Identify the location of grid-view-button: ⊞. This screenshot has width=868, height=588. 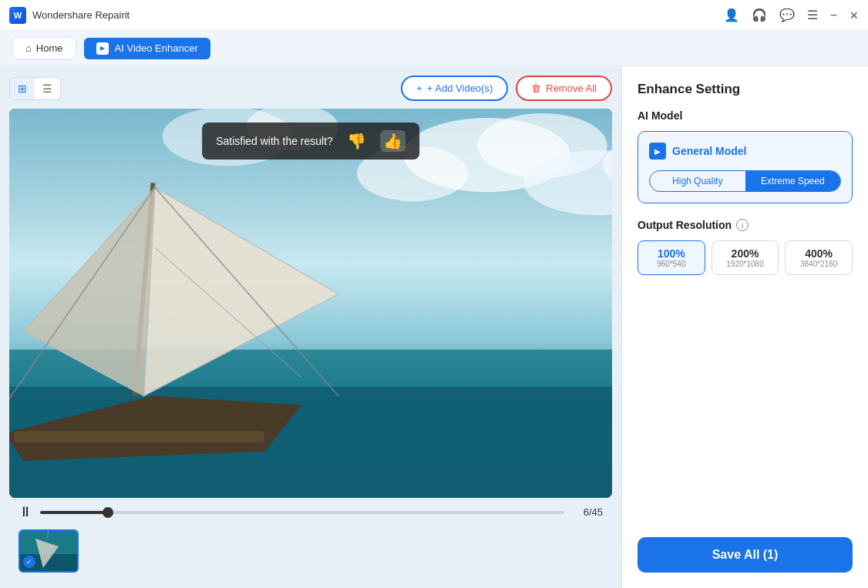
(22, 89).